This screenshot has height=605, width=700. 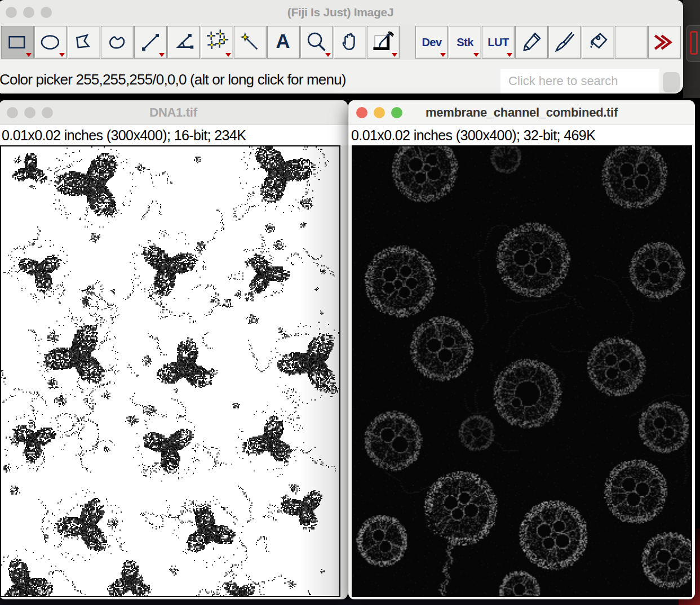 I want to click on search-input, so click(x=580, y=81).